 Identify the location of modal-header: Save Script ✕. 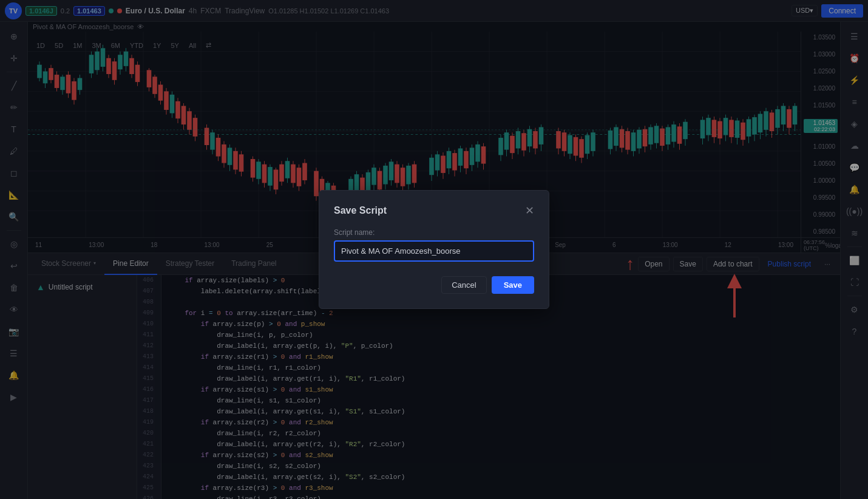
(434, 211).